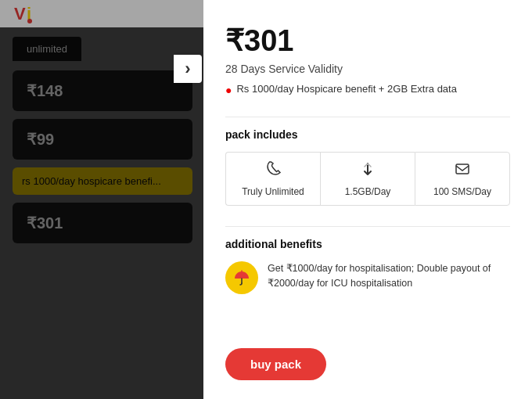 The width and height of the screenshot is (532, 399). What do you see at coordinates (188, 69) in the screenshot?
I see `modal-close-button: ›` at bounding box center [188, 69].